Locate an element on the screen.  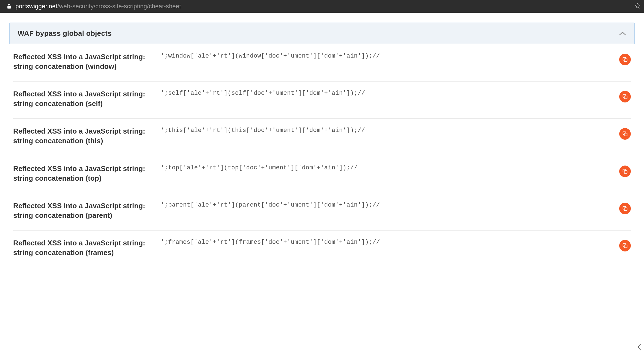
section-header: WAF bypass global objects is located at coordinates (322, 34).